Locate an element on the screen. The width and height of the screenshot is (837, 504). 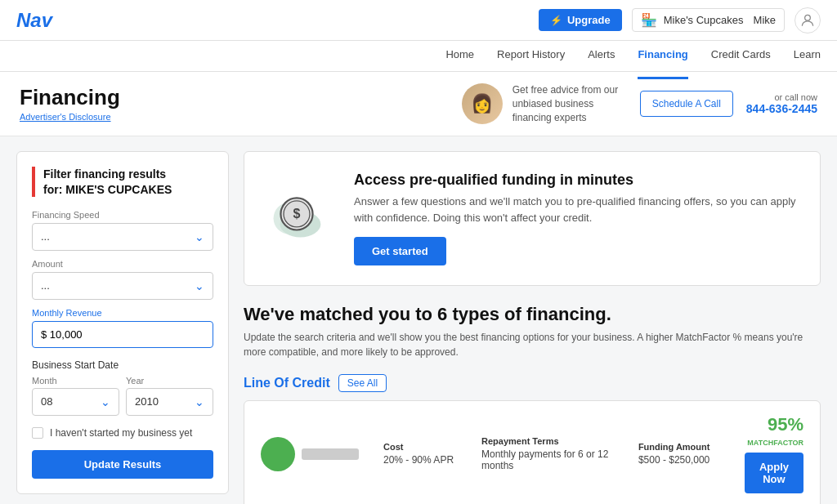
repayment-value: Monthly payments for 6 or 12 months is located at coordinates (552, 460).